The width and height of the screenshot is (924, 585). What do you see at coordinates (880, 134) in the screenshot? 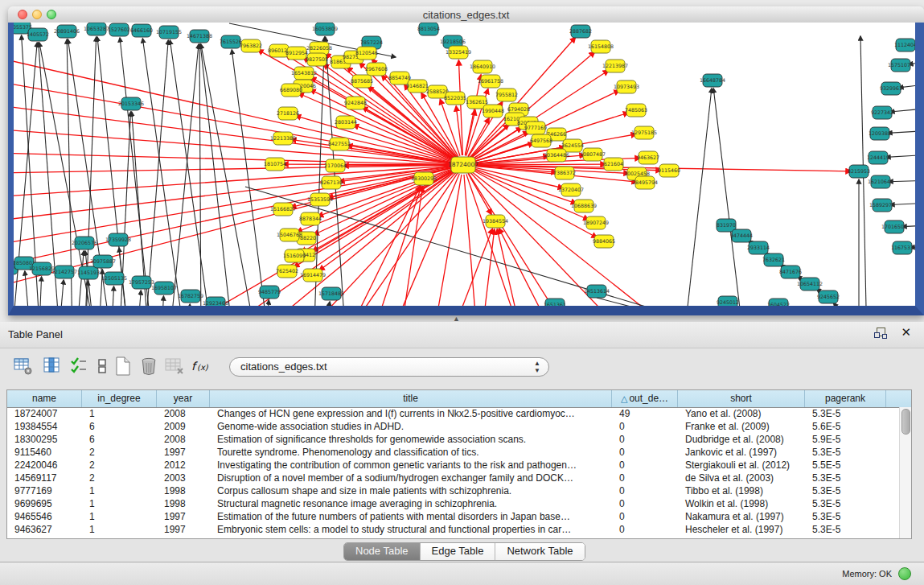
I see `graph-node: 1209388` at bounding box center [880, 134].